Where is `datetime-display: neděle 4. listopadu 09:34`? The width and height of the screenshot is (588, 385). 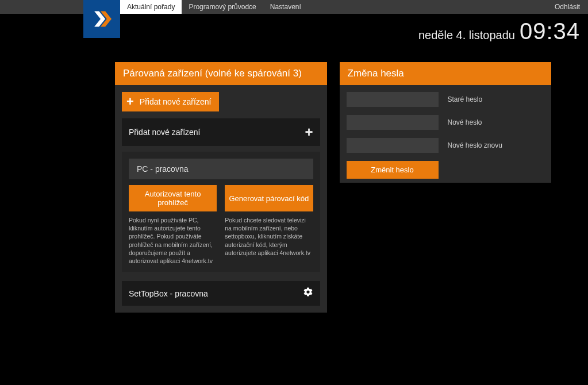
datetime-display: neděle 4. listopadu 09:34 is located at coordinates (499, 31).